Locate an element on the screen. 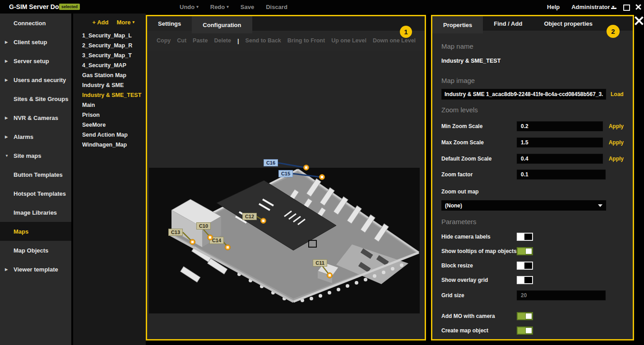 The width and height of the screenshot is (644, 345). min-zoom-apply-button: Apply is located at coordinates (616, 126).